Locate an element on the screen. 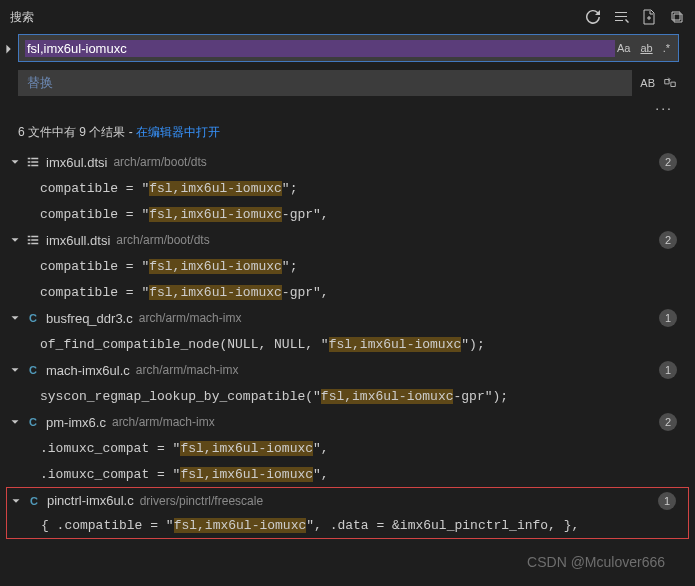 The width and height of the screenshot is (695, 586). search-input: fsl,imx6ul-iomuxc Aa ab .* is located at coordinates (348, 48).